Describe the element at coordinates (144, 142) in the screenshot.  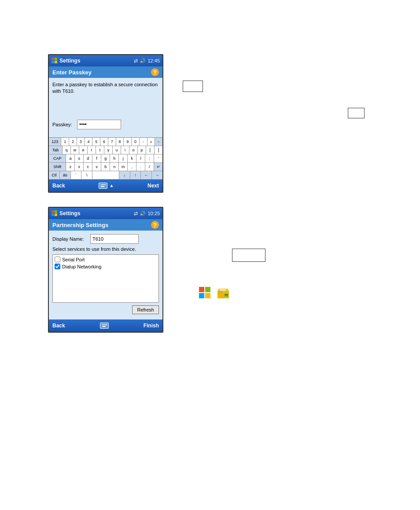
I see `kb-key-minus: -` at that location.